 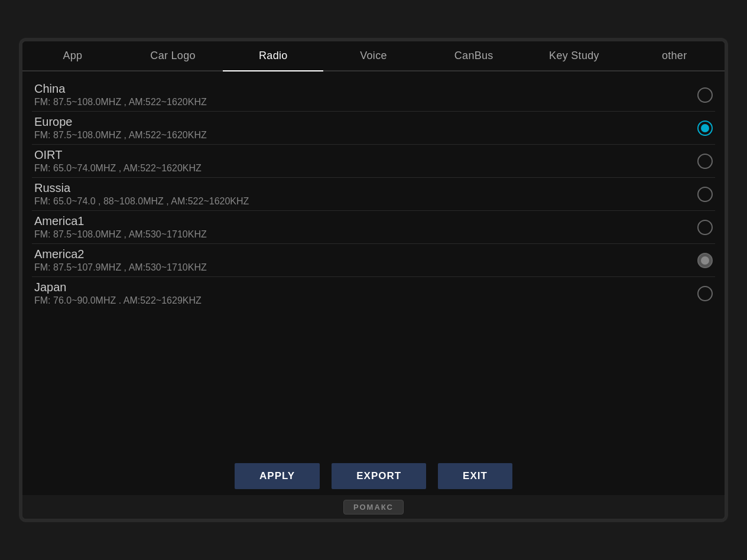 What do you see at coordinates (374, 57) in the screenshot?
I see `tab-bar: AppCar LogoRadioVoiceCanBusKey Studyothe…` at bounding box center [374, 57].